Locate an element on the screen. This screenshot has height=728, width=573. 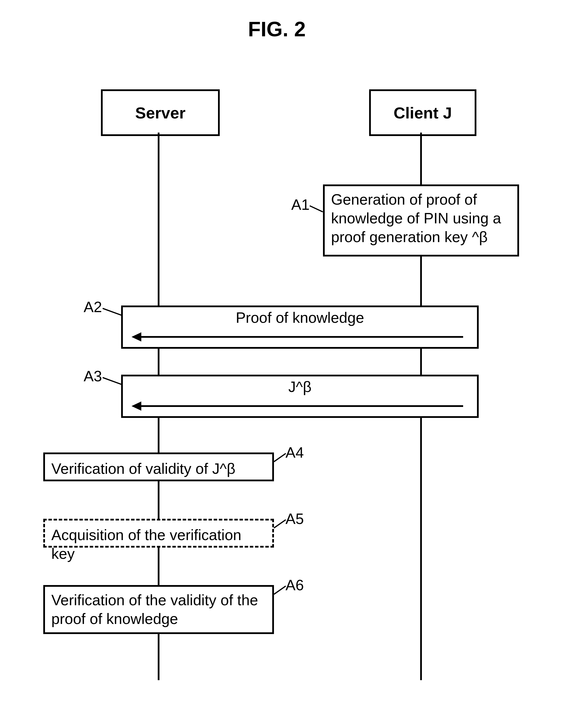
label-a4: A4 is located at coordinates (295, 453).